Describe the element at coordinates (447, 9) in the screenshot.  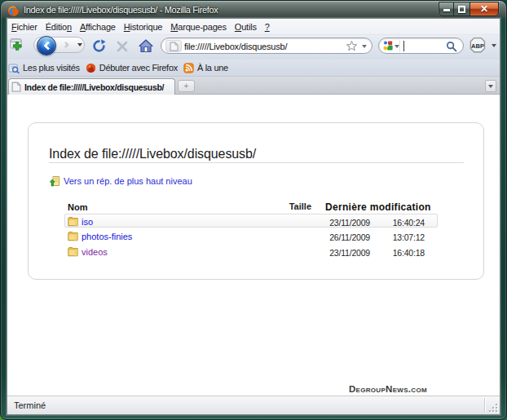
I see `minimize-button` at that location.